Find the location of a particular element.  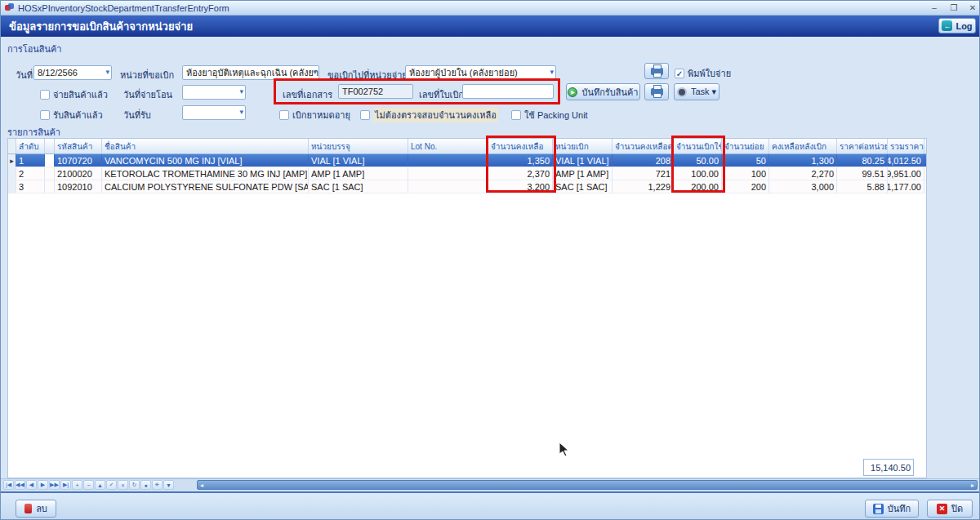

save-receive-button: ▶ บันทึกรับสินค้า is located at coordinates (603, 91).